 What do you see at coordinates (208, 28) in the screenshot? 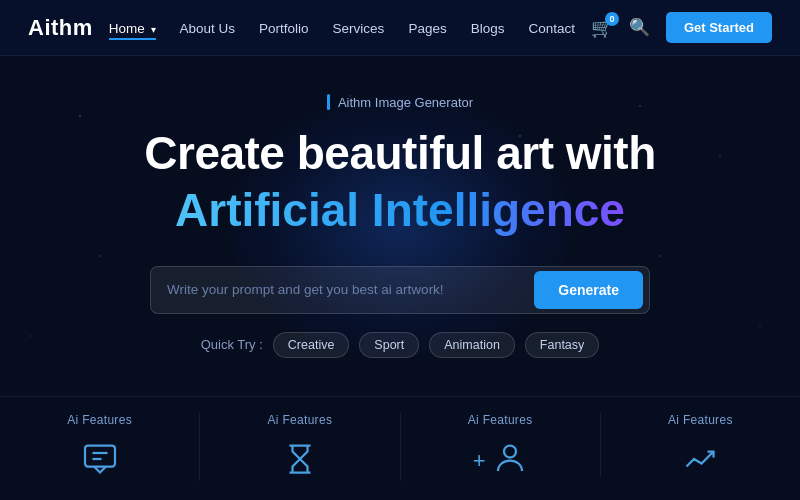
I see `nav-link-about: About Us` at bounding box center [208, 28].